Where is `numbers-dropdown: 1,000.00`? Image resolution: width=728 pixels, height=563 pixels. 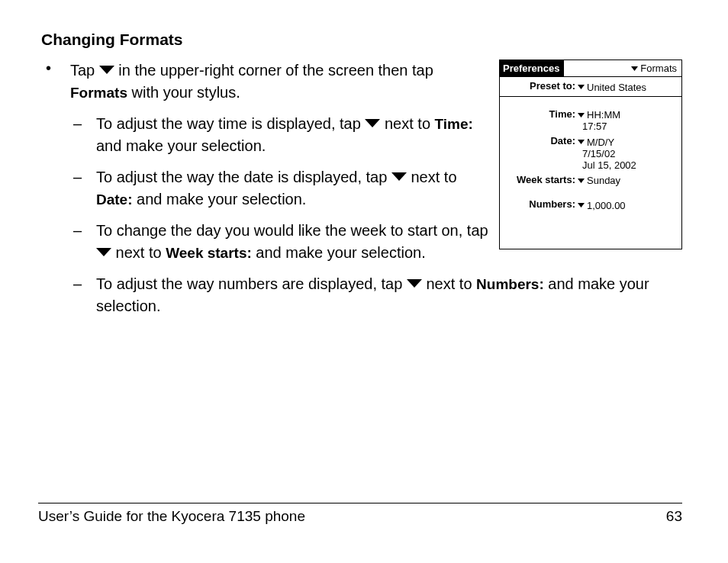
numbers-dropdown: 1,000.00 is located at coordinates (601, 206).